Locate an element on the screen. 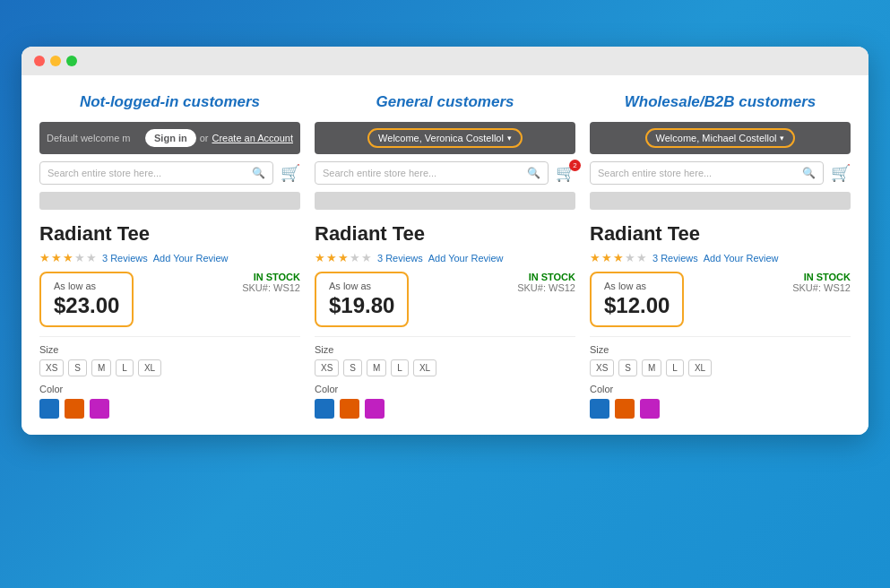  size-options: XSSMLXL is located at coordinates (170, 368).